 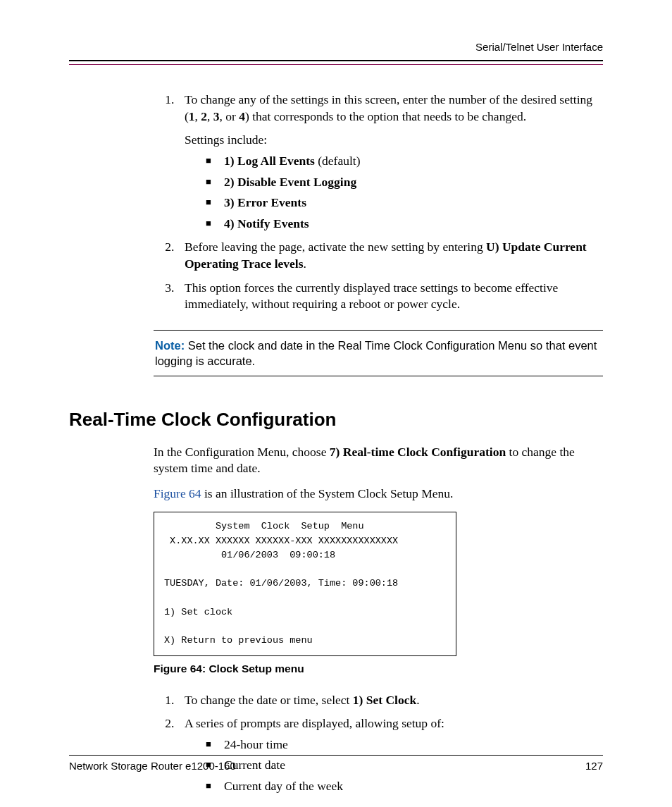 What do you see at coordinates (404, 161) in the screenshot?
I see `list-item: 1) Log All Events (default)` at bounding box center [404, 161].